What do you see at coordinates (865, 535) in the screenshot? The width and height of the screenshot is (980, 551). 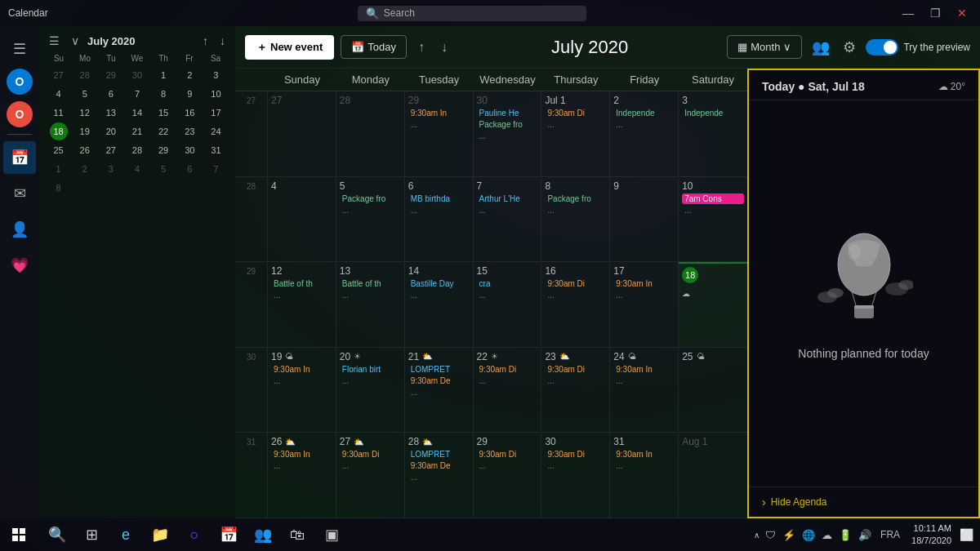 I see `volume-icon: 🔊` at bounding box center [865, 535].